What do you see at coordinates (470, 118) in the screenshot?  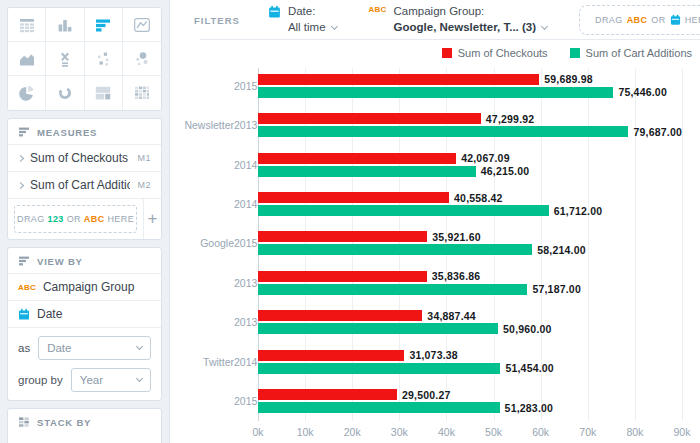 I see `bar-line: 47,299.92` at bounding box center [470, 118].